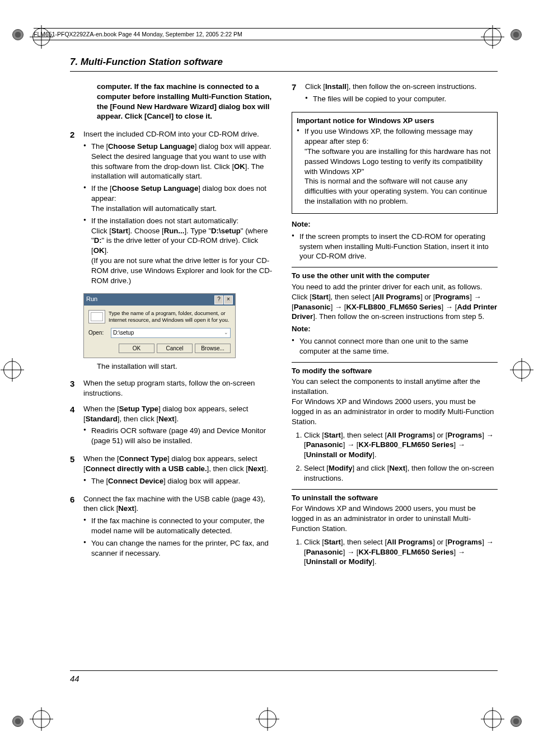 This screenshot has height=756, width=534. What do you see at coordinates (180, 426) in the screenshot?
I see `step-body: When the [Setup Type] dialog box appears…` at bounding box center [180, 426].